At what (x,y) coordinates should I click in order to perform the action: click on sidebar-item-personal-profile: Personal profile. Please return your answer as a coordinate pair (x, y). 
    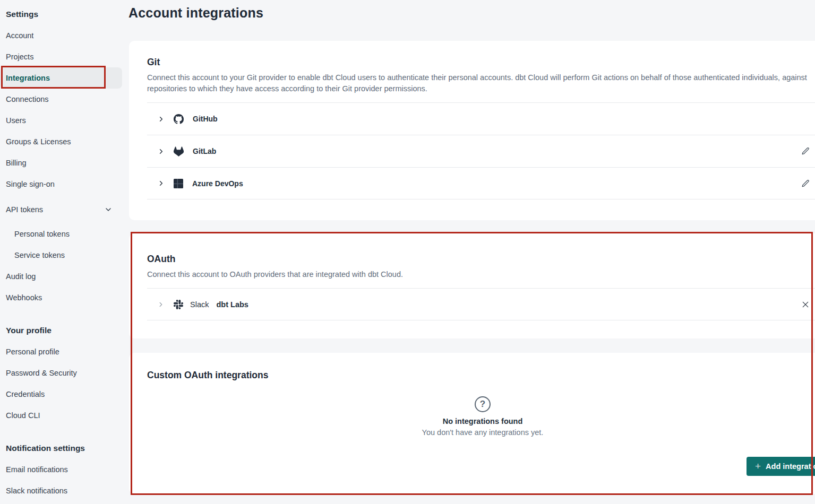
    Looking at the image, I should click on (61, 352).